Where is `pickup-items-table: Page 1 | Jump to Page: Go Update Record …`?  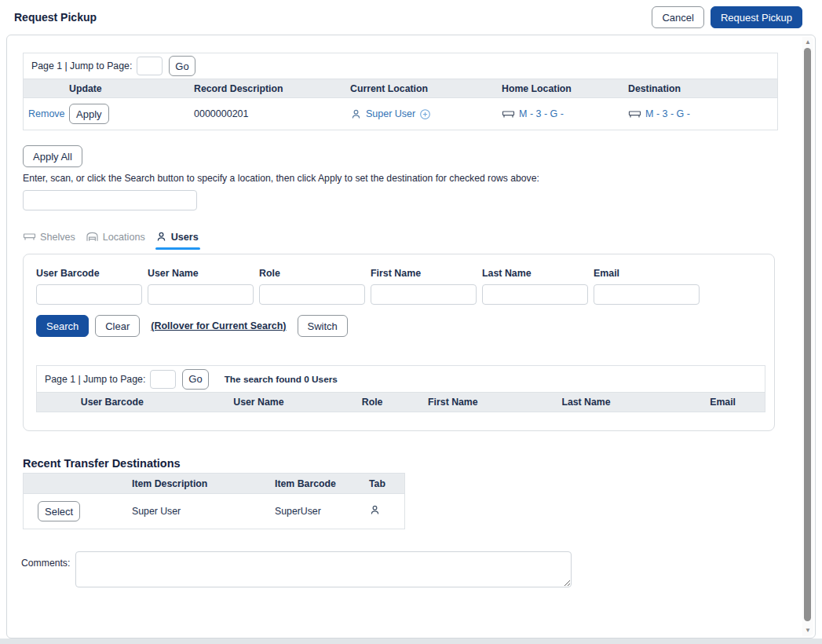 pickup-items-table: Page 1 | Jump to Page: Go Update Record … is located at coordinates (400, 91).